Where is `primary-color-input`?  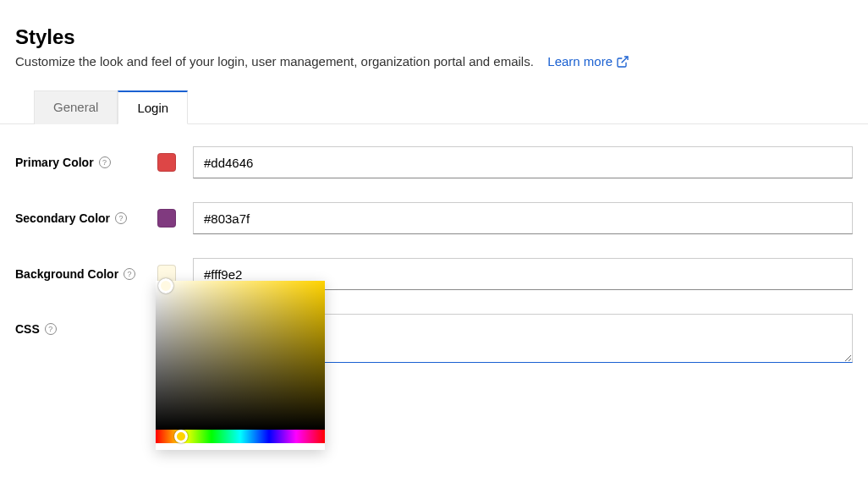 primary-color-input is located at coordinates (523, 162).